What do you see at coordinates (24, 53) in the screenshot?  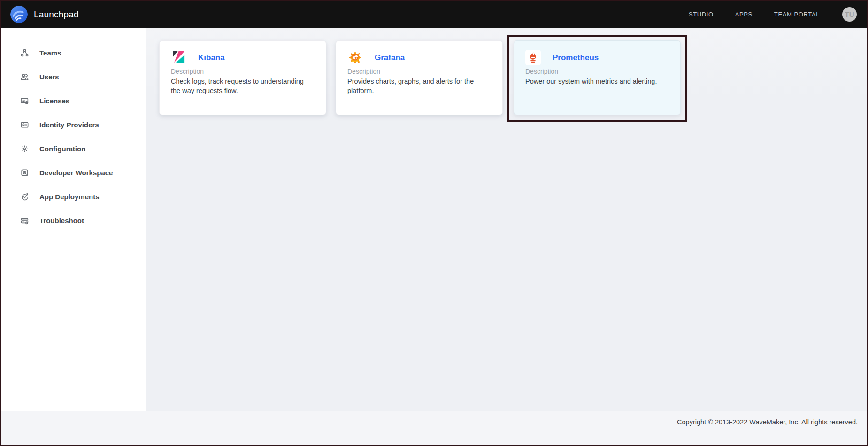 I see `teams-icon` at bounding box center [24, 53].